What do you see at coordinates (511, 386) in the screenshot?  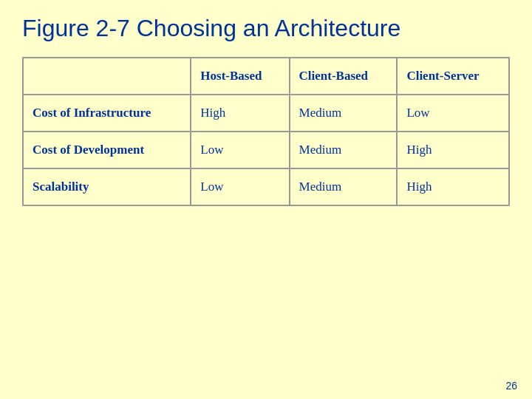 I see `page-number: 26` at bounding box center [511, 386].